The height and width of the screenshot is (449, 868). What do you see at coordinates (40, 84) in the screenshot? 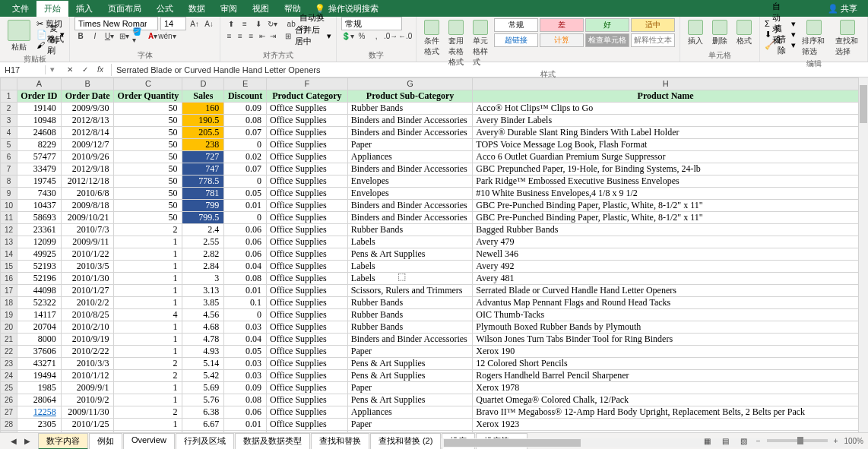
I see `col-head-A: A` at bounding box center [40, 84].